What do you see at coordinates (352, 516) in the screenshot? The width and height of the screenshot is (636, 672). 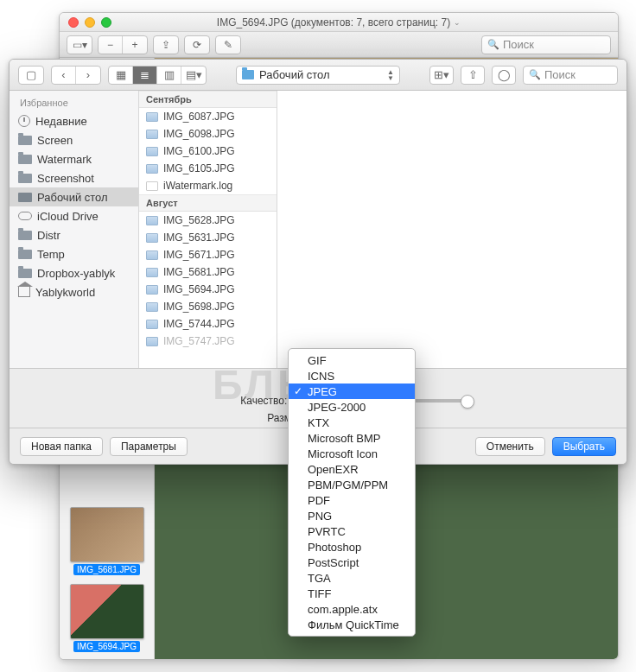 I see `format-option-png: PNG` at bounding box center [352, 516].